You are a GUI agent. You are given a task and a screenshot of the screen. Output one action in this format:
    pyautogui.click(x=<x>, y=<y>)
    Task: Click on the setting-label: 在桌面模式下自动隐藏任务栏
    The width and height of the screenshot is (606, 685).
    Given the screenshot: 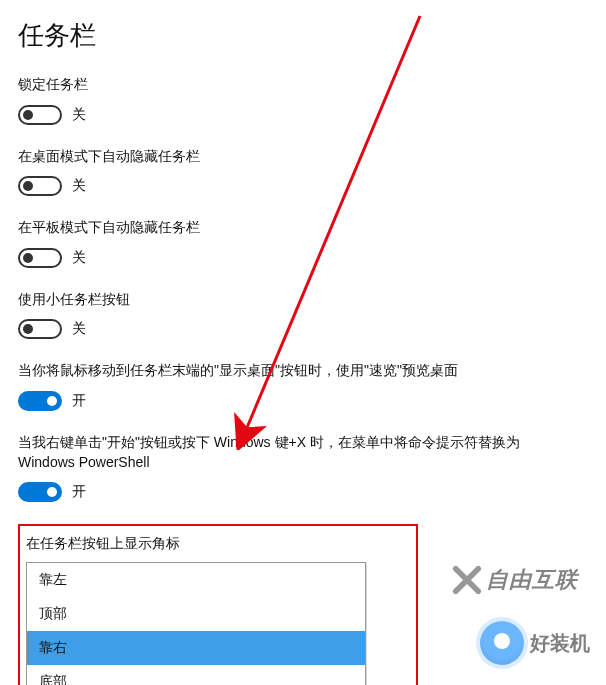 What is the action you would take?
    pyautogui.click(x=288, y=157)
    